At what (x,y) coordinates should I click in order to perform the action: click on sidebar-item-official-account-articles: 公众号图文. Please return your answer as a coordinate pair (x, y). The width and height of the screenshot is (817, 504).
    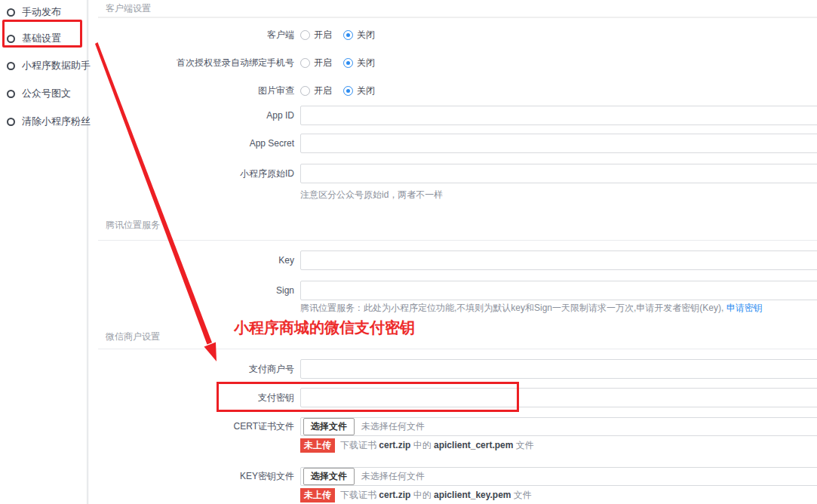
    Looking at the image, I should click on (39, 94).